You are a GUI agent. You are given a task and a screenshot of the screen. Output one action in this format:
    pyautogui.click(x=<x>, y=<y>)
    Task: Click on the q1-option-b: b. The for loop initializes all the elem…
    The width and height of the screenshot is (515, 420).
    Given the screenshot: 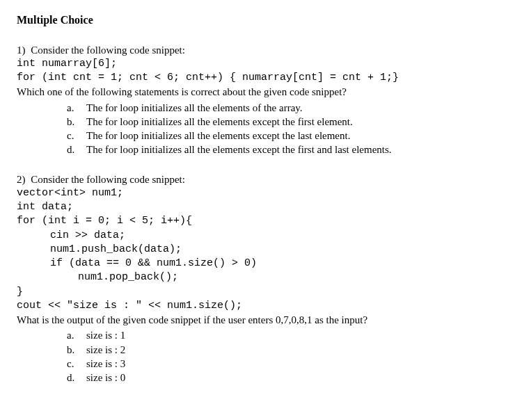 What is the action you would take?
    pyautogui.click(x=283, y=122)
    